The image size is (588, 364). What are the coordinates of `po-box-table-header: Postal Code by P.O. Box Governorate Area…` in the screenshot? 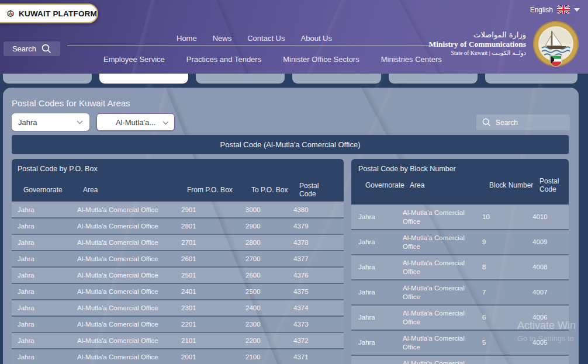 It's located at (178, 180).